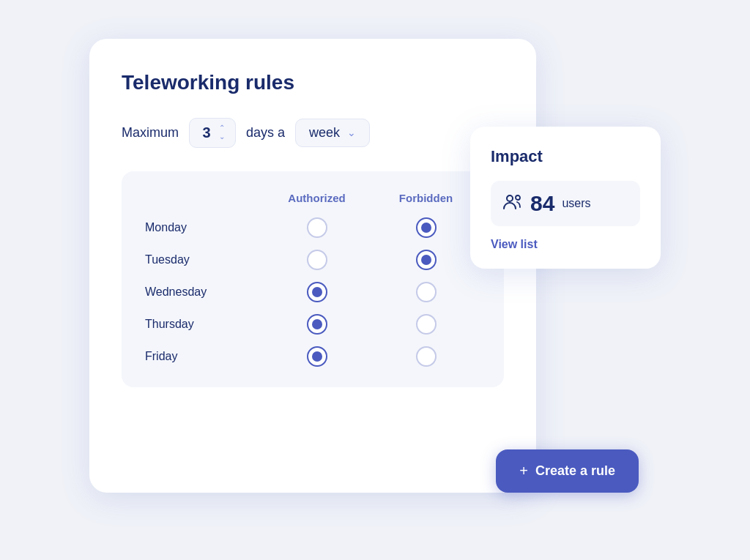 This screenshot has width=750, height=560. Describe the element at coordinates (426, 198) in the screenshot. I see `col-header-forbidden: Forbidden` at that location.